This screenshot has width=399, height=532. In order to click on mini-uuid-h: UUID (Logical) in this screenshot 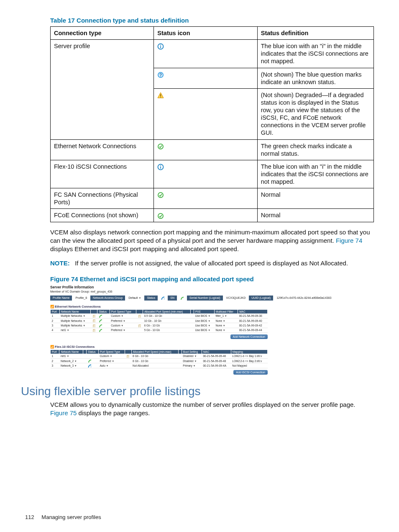, I will do `click(261, 298)`.